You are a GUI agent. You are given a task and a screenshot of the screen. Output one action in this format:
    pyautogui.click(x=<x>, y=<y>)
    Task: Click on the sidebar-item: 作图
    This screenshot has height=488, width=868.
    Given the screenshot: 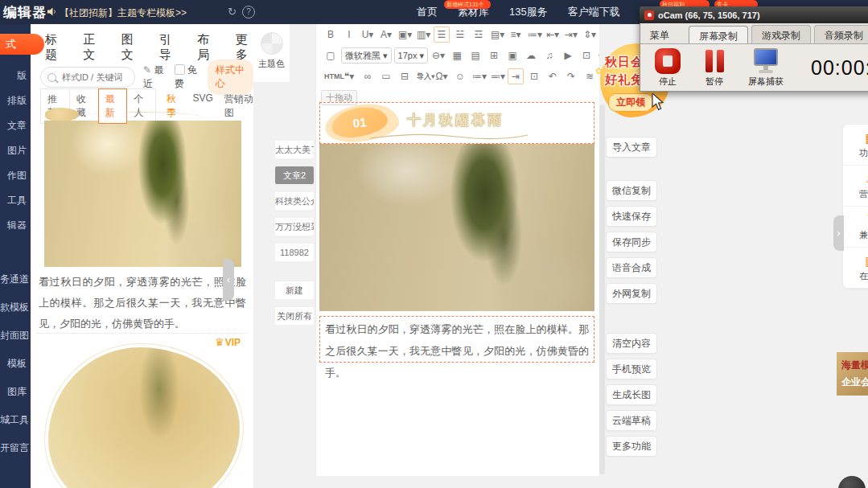 What is the action you would take?
    pyautogui.click(x=15, y=175)
    